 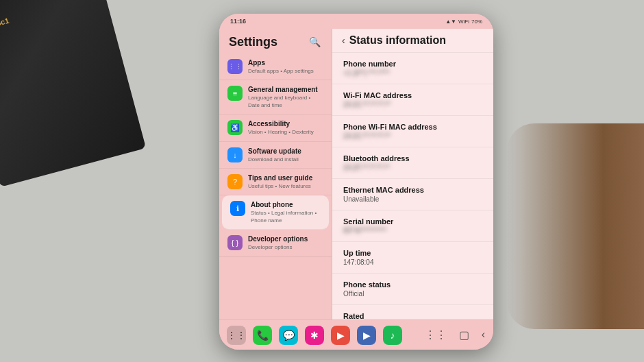 I want to click on wifi-icon: WiFi, so click(x=464, y=22).